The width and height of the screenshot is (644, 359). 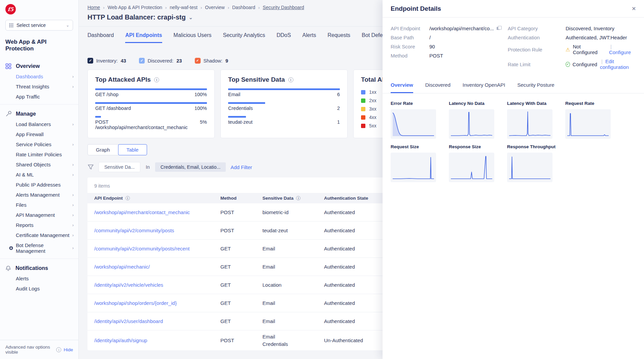 I want to click on sidebar-item: Audit Logs, so click(x=39, y=288).